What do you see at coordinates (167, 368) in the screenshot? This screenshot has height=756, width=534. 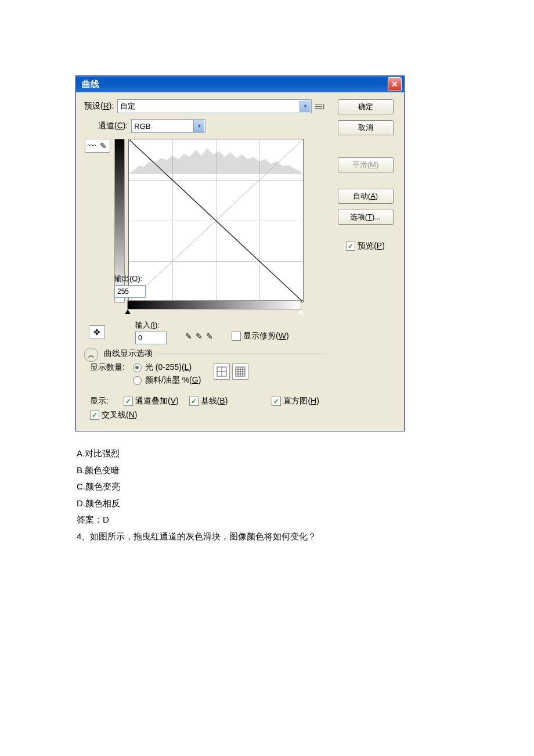 I see `light-radio: 光 (0-255)(L)` at bounding box center [167, 368].